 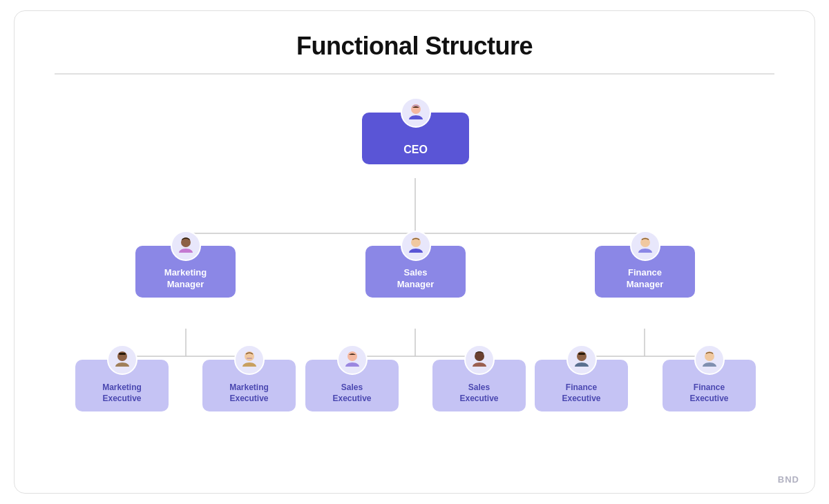 I want to click on marketing-manager-label: MarketingManager, so click(x=185, y=279).